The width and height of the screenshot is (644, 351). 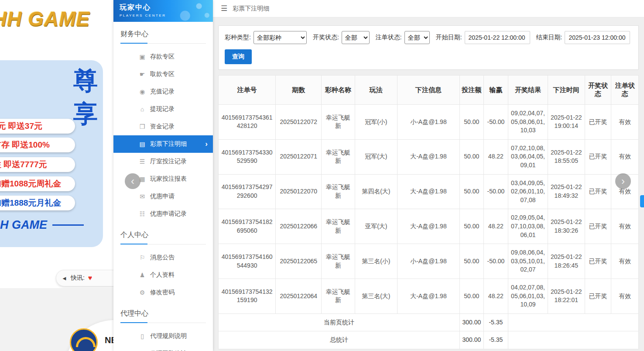 What do you see at coordinates (428, 48) in the screenshot?
I see `filter-panel: 彩种类型: 全部彩种 开奖状态: 全部 注单状态: 全部 开始日期: 结束日期:…` at bounding box center [428, 48].